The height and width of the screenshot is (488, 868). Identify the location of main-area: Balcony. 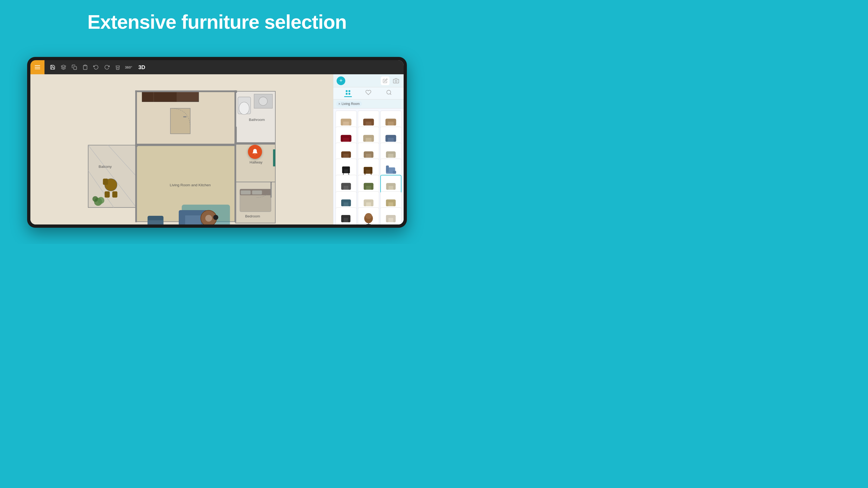
(217, 150).